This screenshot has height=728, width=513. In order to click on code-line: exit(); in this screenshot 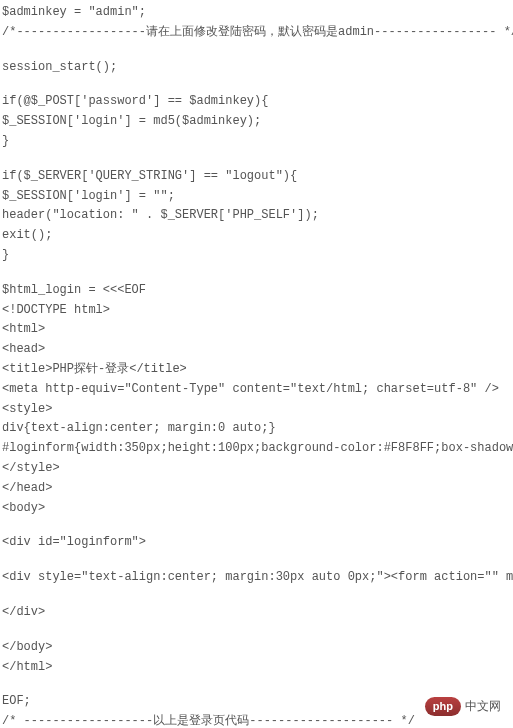, I will do `click(256, 236)`.